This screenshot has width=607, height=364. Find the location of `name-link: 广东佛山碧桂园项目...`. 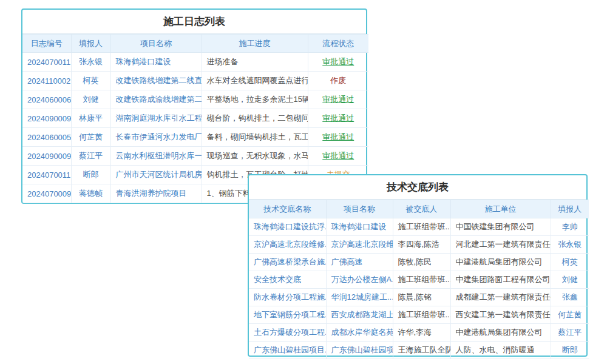

name-link: 广东佛山碧桂园项目... is located at coordinates (290, 349).